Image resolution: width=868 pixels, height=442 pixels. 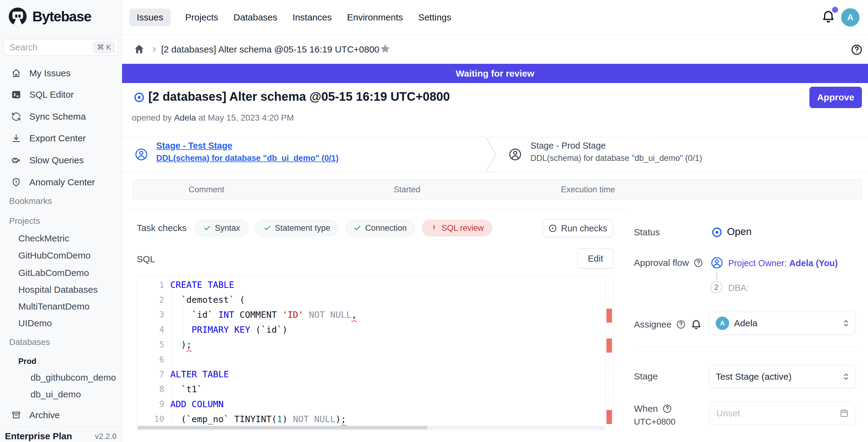 I want to click on approval-step-1: Project Owner: Adela (You), so click(x=783, y=263).